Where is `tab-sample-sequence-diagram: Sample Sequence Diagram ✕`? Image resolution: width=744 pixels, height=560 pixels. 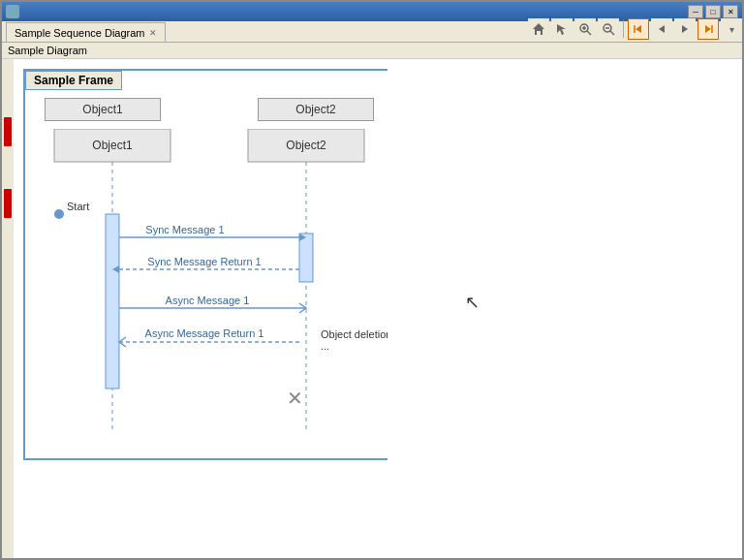
tab-sample-sequence-diagram: Sample Sequence Diagram ✕ is located at coordinates (85, 32).